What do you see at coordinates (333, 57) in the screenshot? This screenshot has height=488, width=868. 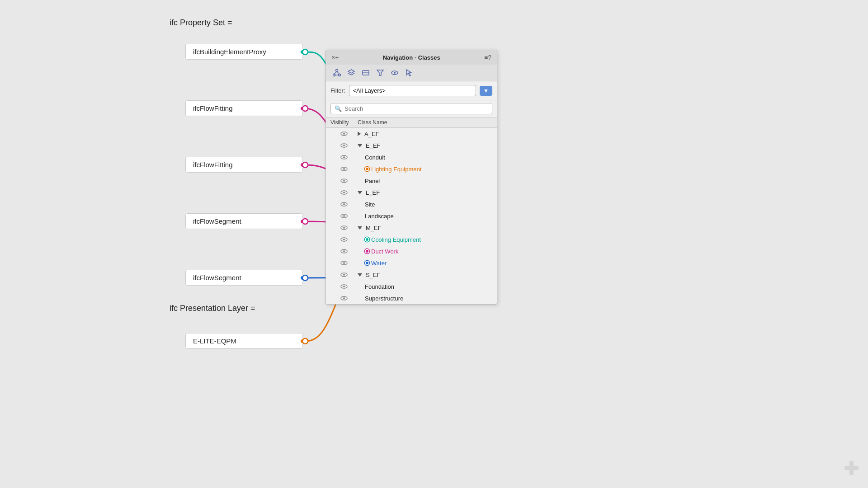 I see `close-button: ×` at bounding box center [333, 57].